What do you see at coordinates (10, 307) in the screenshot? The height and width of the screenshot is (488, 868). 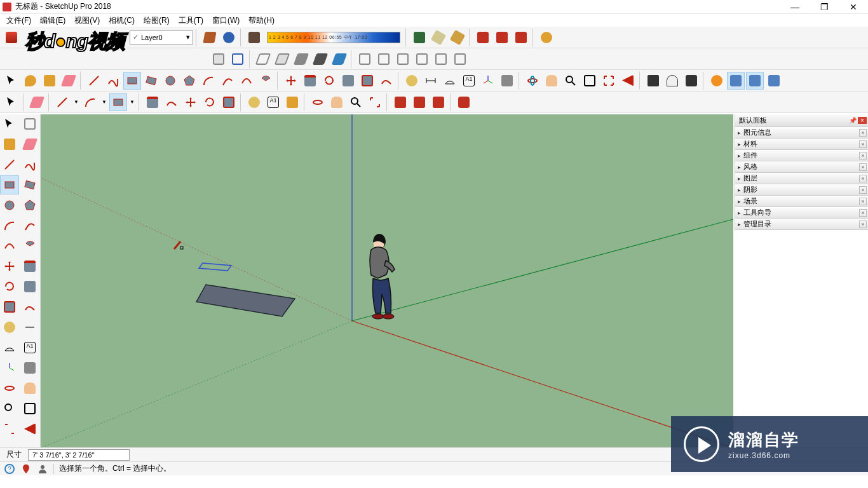 I see `vt-scale` at bounding box center [10, 307].